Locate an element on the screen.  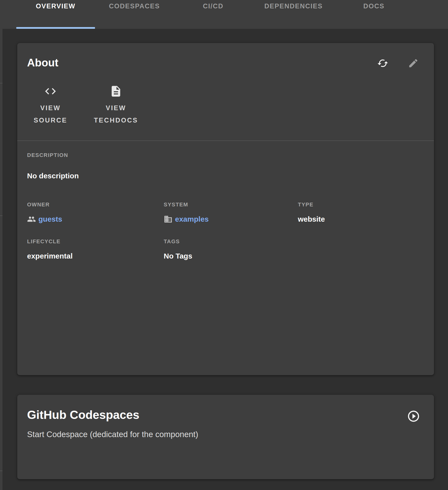
view-techdocs-button: VIEW TECHDOCS is located at coordinates (116, 106).